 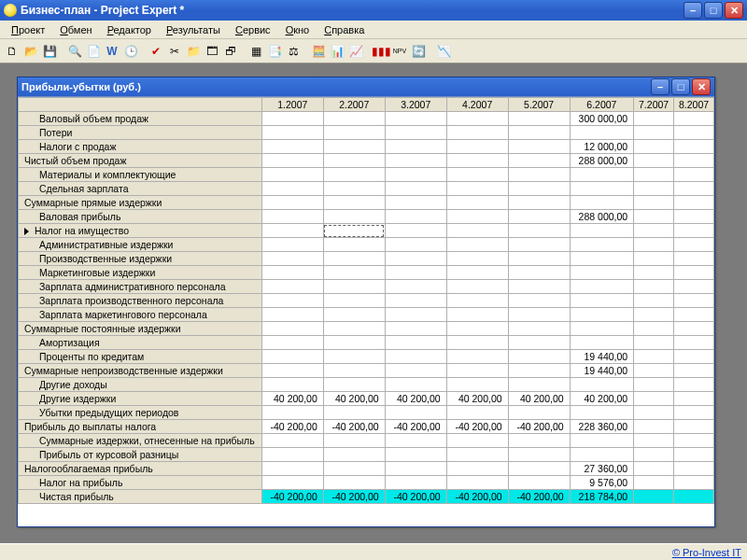 I want to click on column-header: 6.2007, so click(x=601, y=105).